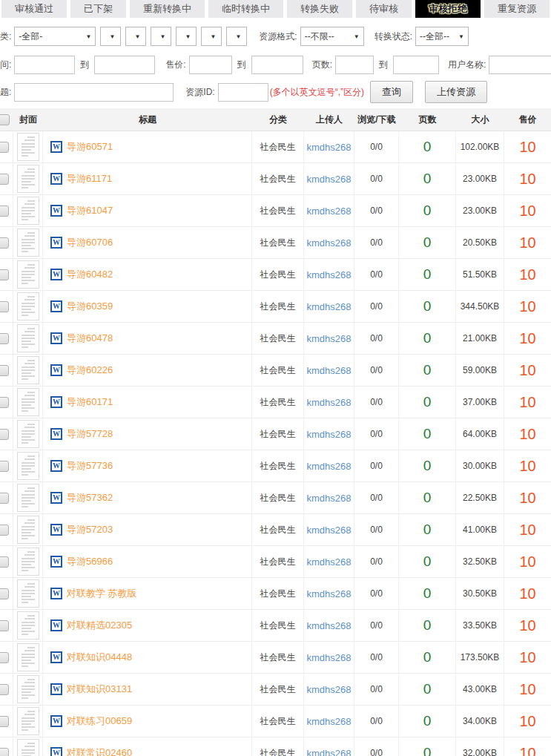 The image size is (551, 756). Describe the element at coordinates (34, 9) in the screenshot. I see `tab-0: 审核通过` at that location.